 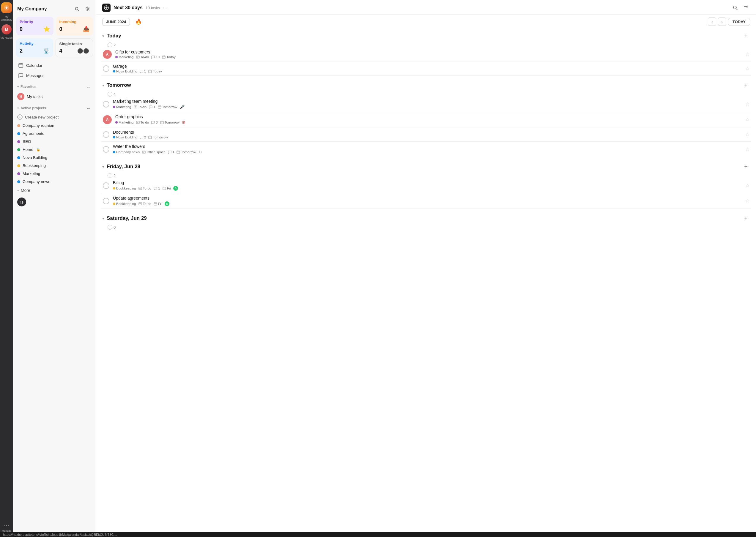 I want to click on status-url: https://nozbe.app/teams/lvfoRskuJouo1hMs…, so click(x=60, y=534).